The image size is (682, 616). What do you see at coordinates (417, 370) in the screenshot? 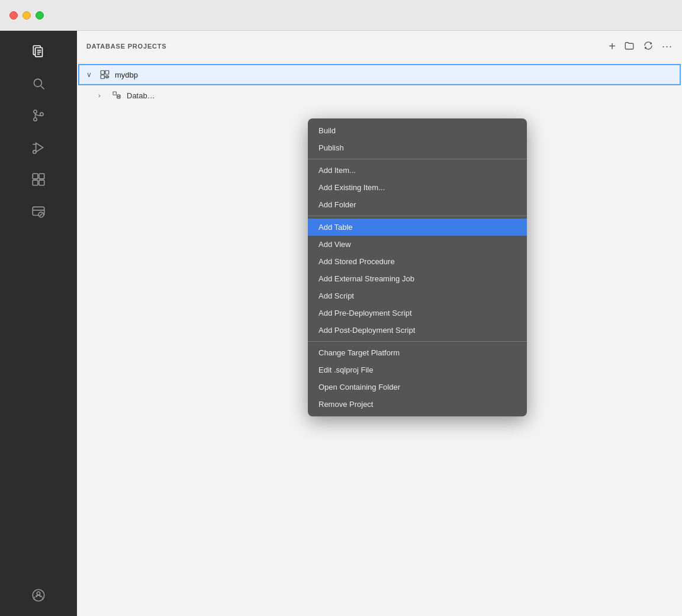
I see `context-menu-item-edit-sqlproj-file: Edit .sqlproj File` at bounding box center [417, 370].